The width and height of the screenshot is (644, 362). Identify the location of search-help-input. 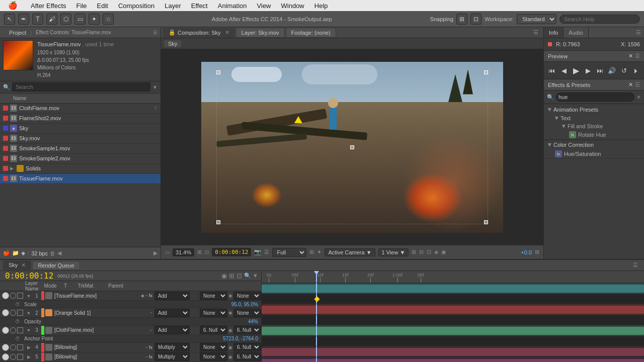
(600, 19).